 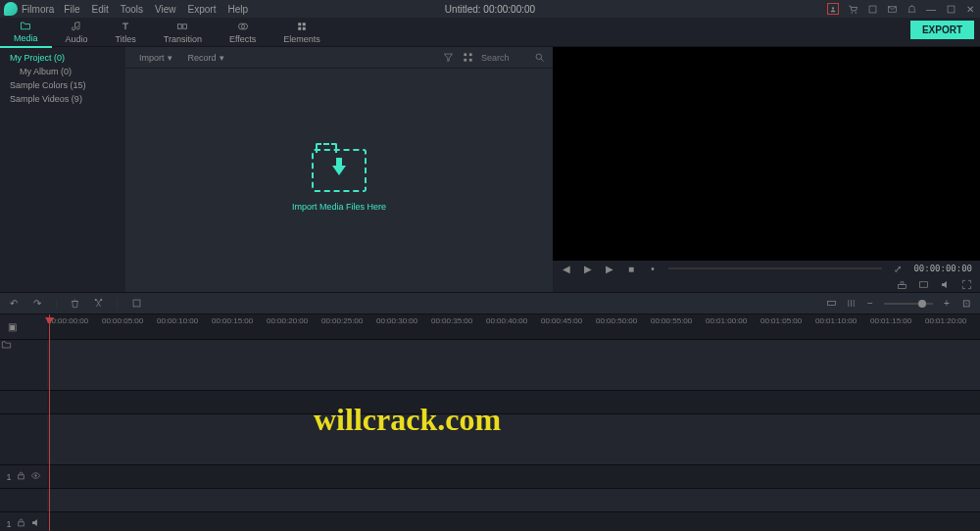 I want to click on tab-transition: Transition, so click(x=182, y=32).